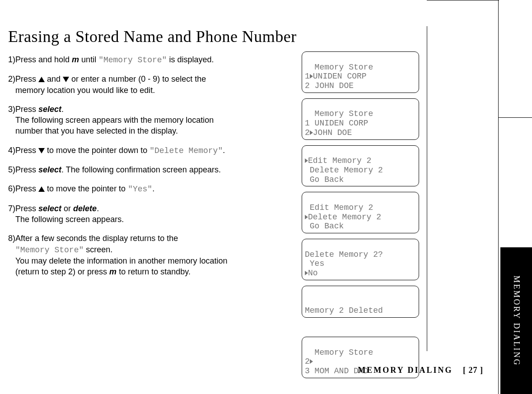 The height and width of the screenshot is (394, 532). What do you see at coordinates (153, 189) in the screenshot?
I see `step-6: 6) Press to move the pointer to "Yes".` at bounding box center [153, 189].